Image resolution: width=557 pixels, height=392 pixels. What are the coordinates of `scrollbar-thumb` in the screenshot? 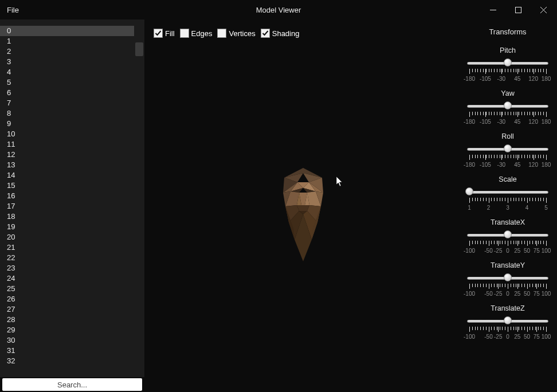 It's located at (139, 49).